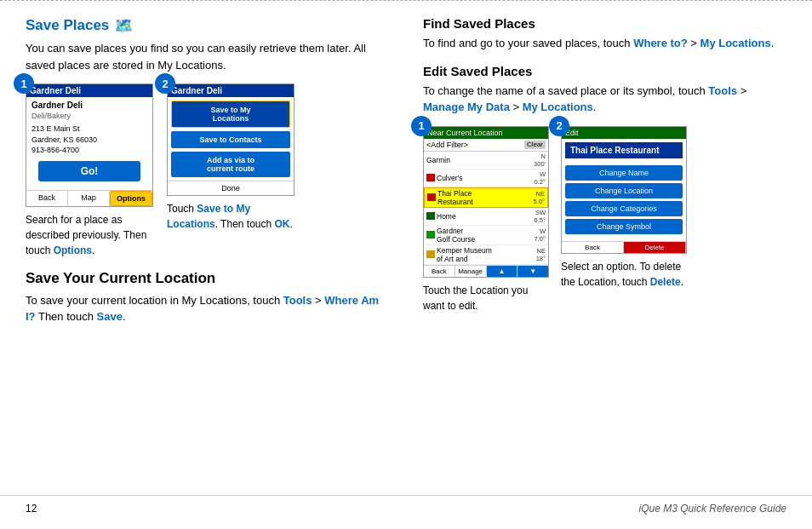 The image size is (812, 529). What do you see at coordinates (89, 143) in the screenshot?
I see `screen1-content: Gardner Deli Deli/Bakery 213 E Main StGa…` at bounding box center [89, 143].